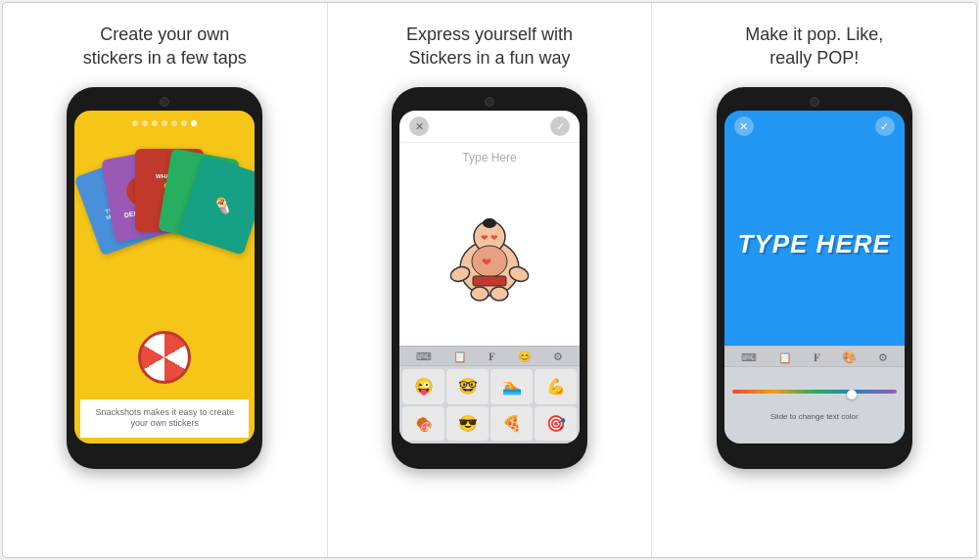  Describe the element at coordinates (490, 278) in the screenshot. I see `phone-2: ✕ ✓ Type Here` at that location.